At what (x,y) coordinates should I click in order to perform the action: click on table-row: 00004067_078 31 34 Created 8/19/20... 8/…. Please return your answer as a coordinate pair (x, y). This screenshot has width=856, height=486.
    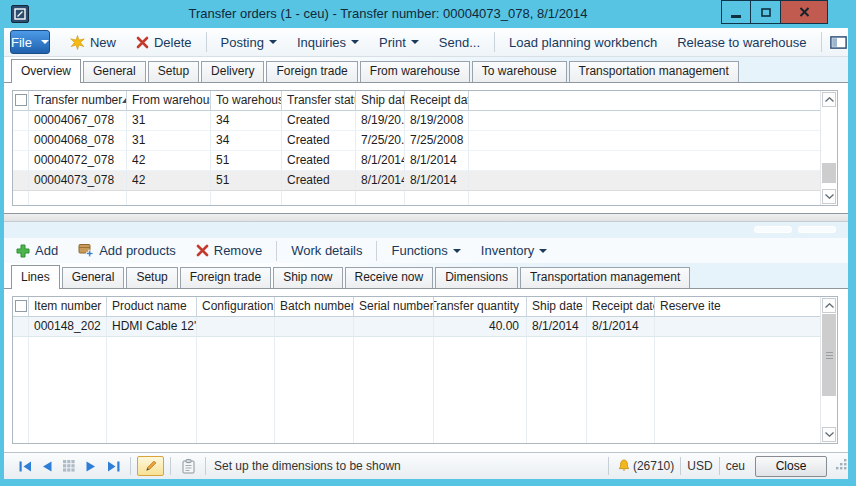
    Looking at the image, I should click on (416, 121).